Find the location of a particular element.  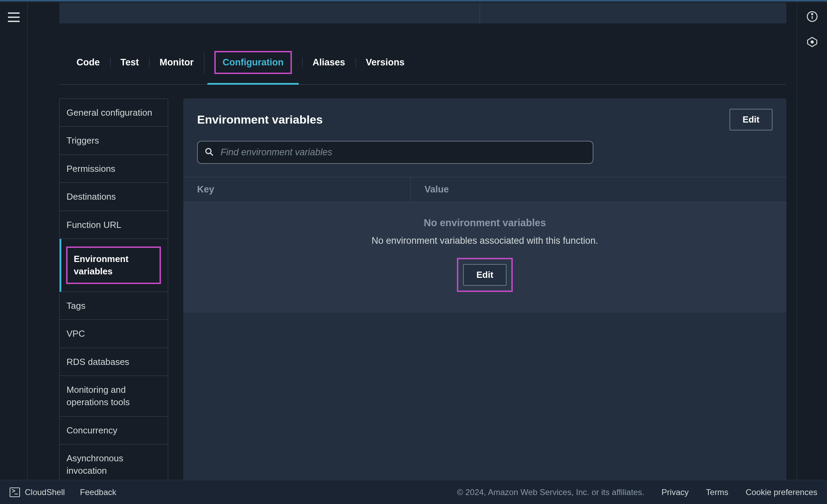

search-input is located at coordinates (395, 152).